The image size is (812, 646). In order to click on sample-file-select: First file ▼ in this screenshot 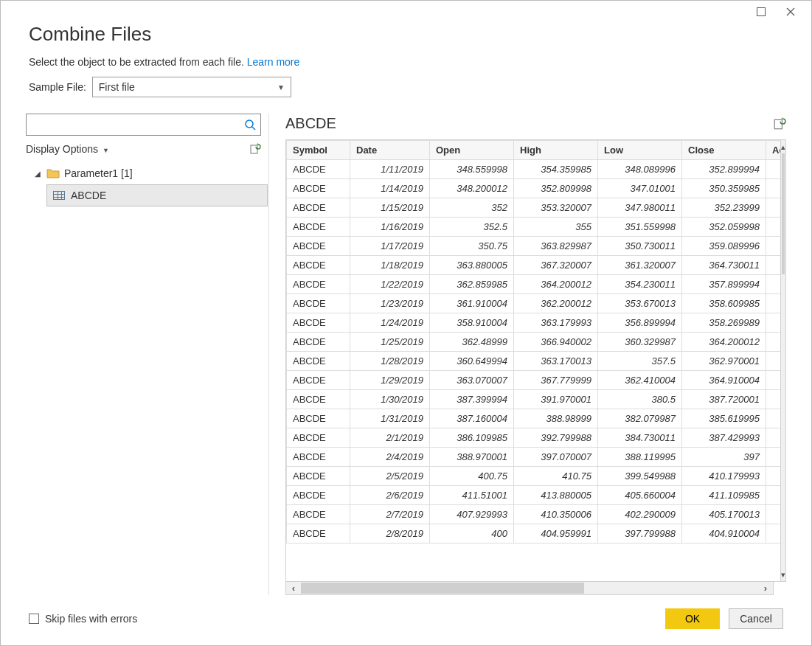, I will do `click(192, 87)`.